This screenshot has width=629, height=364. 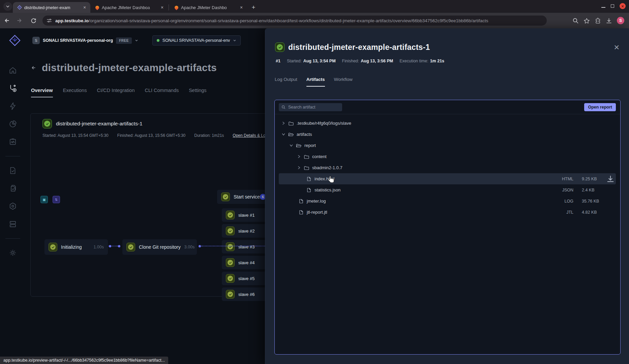 I want to click on tree-folder-row: sbadmin2-1.0.7, so click(x=447, y=168).